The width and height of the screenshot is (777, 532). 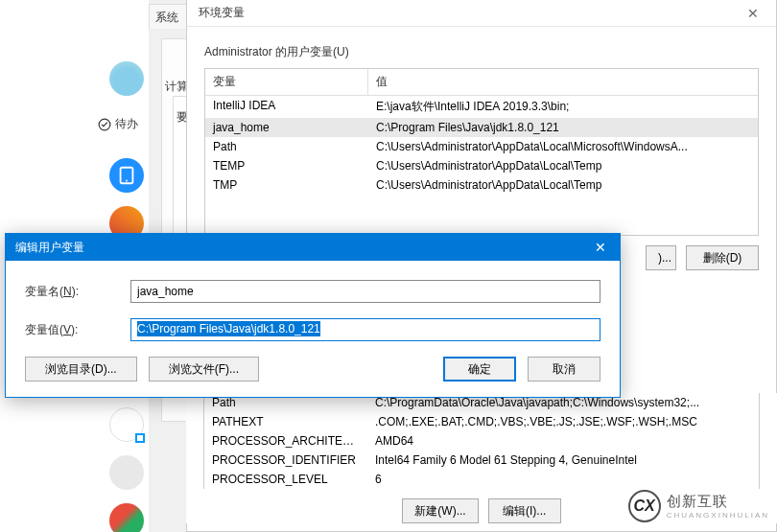 What do you see at coordinates (722, 258) in the screenshot?
I see `delete-button: 删除(D)` at bounding box center [722, 258].